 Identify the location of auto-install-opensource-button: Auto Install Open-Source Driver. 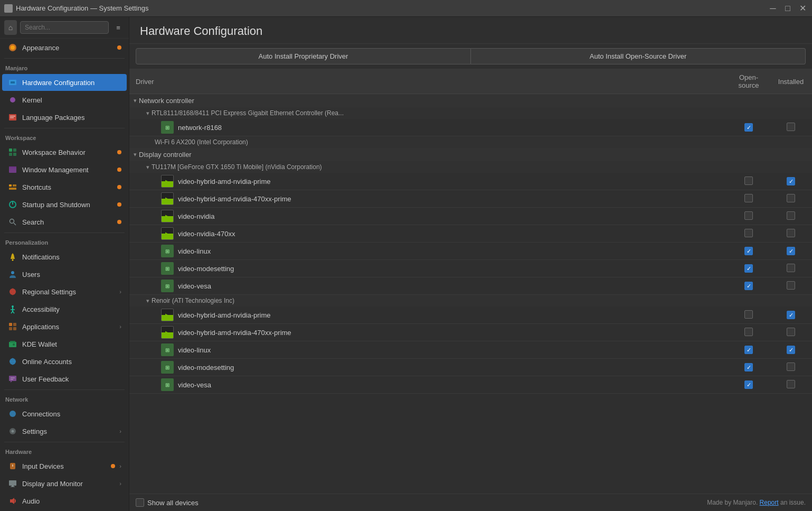
(638, 56).